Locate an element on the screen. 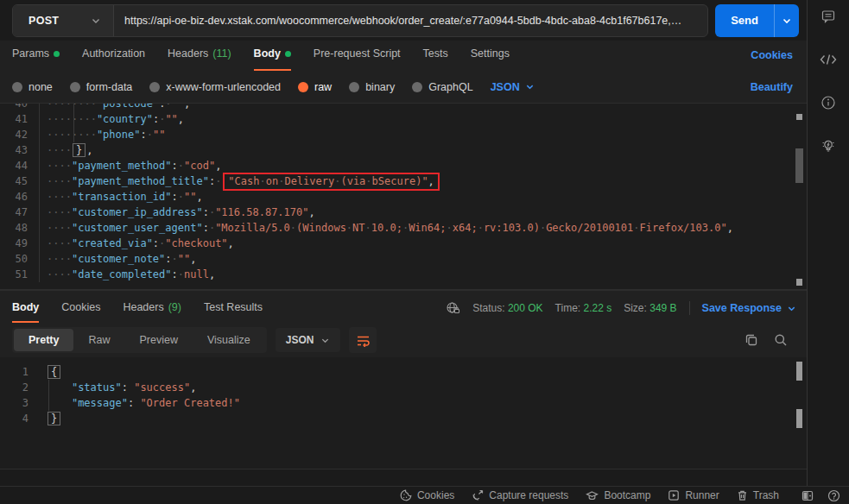  search-icon is located at coordinates (781, 340).